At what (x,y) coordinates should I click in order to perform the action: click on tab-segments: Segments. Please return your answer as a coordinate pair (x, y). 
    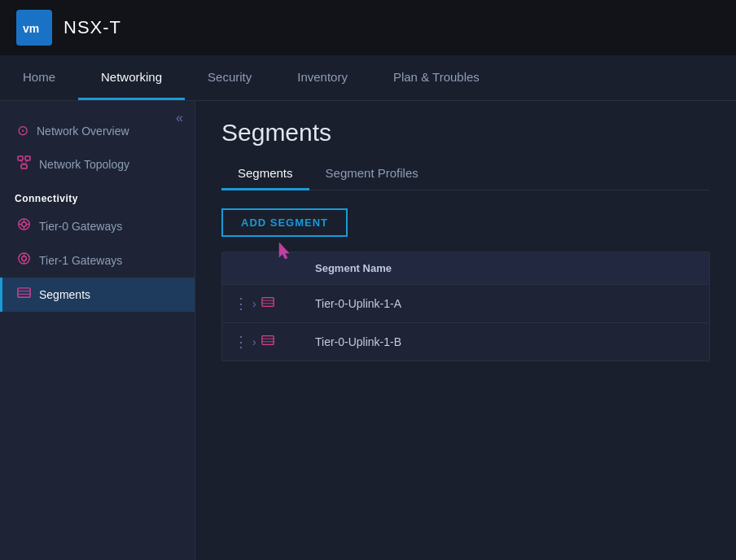
    Looking at the image, I should click on (265, 174).